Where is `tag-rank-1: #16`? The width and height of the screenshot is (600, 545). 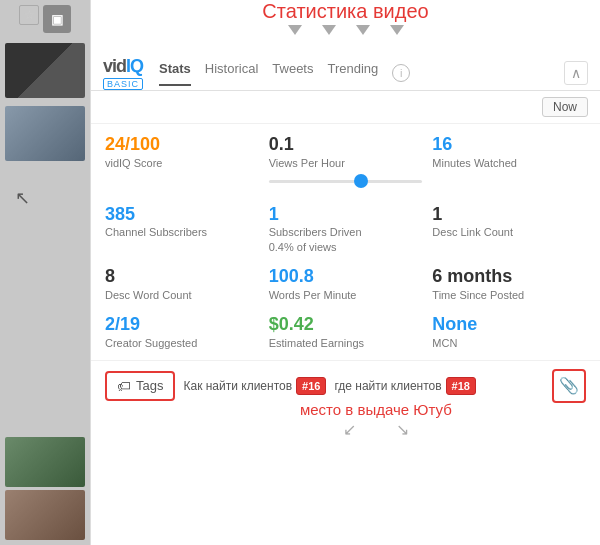
tag-rank-1: #16 is located at coordinates (311, 386).